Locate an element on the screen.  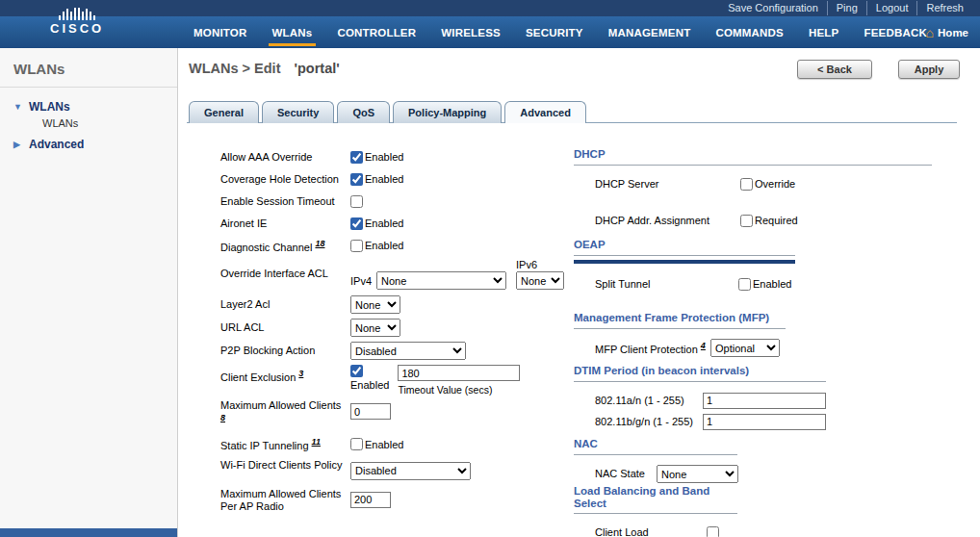
client-load-checkbox is located at coordinates (712, 531).